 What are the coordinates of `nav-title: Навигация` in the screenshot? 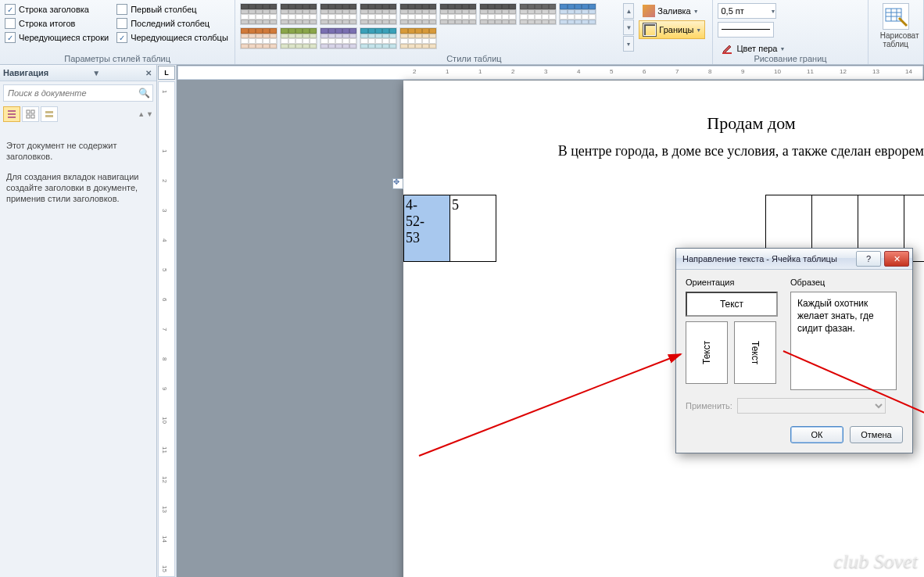 It's located at (26, 73).